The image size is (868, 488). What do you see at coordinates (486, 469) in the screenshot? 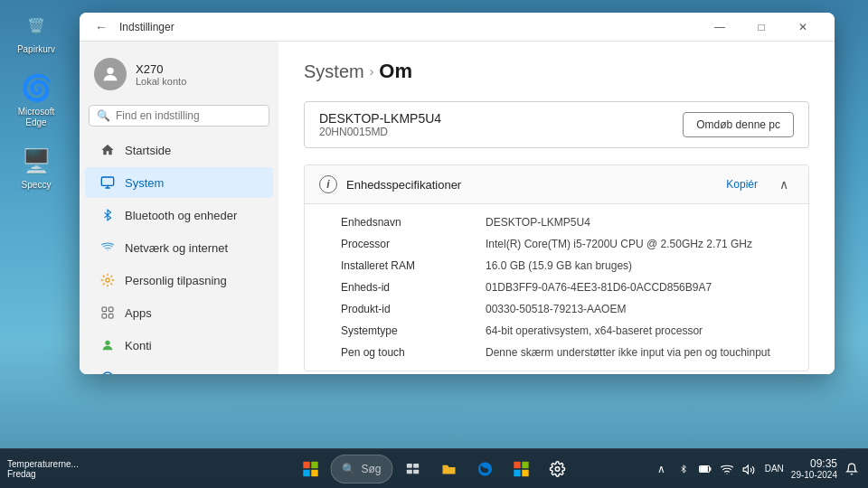
I see `edge-taskbar-button` at bounding box center [486, 469].